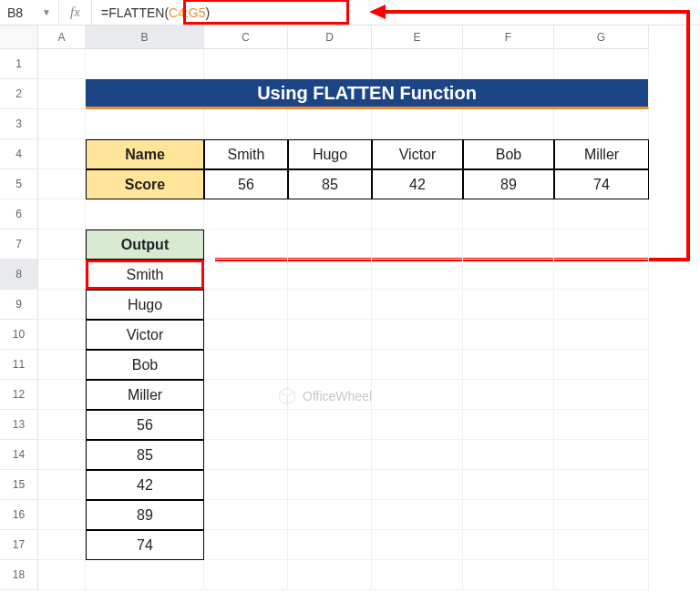  Describe the element at coordinates (29, 13) in the screenshot. I see `name-box: B8 ▼` at that location.